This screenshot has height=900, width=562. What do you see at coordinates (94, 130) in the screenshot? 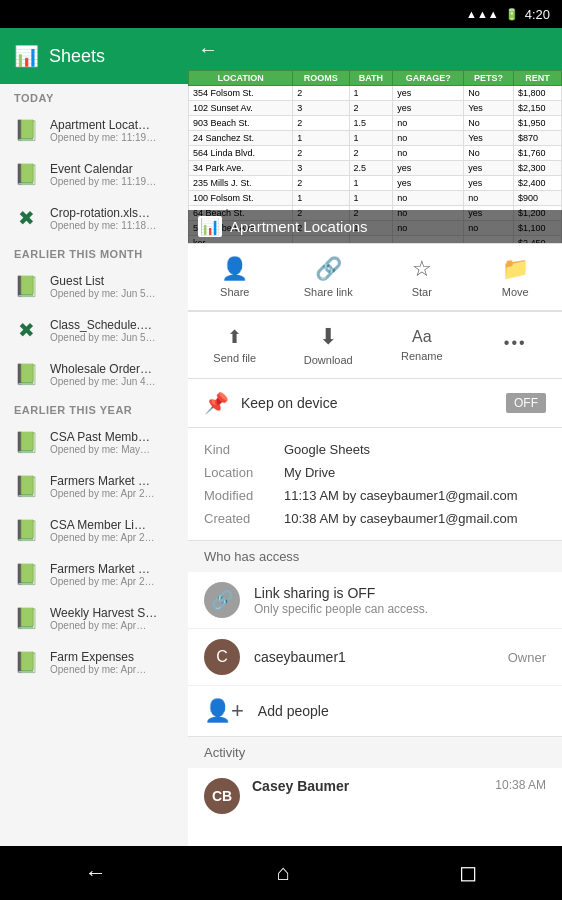
I see `sidebar-file-item: 📗Apartment Locat…Opened by me: 11:19…` at bounding box center [94, 130].